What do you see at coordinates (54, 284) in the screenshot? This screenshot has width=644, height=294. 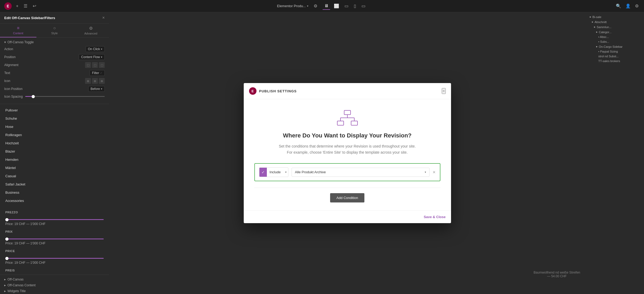 I see `collapsible-sections: ▸ Off-Canvas ▸ Off-Canvas Content ▸ Widg…` at bounding box center [54, 284].